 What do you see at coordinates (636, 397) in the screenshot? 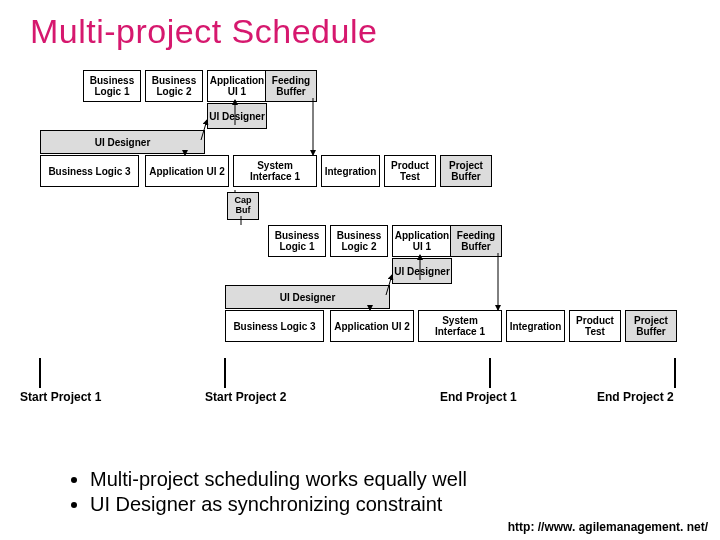
I see `marker-end-project-2: End Project 2` at bounding box center [636, 397].